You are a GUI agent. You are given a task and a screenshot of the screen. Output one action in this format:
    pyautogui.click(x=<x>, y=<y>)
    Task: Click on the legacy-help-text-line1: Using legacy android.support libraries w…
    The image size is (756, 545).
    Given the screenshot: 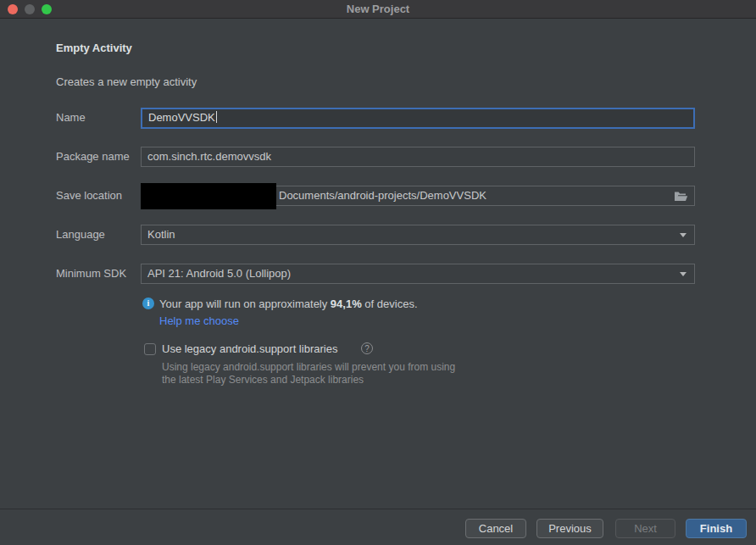 What is the action you would take?
    pyautogui.click(x=309, y=368)
    